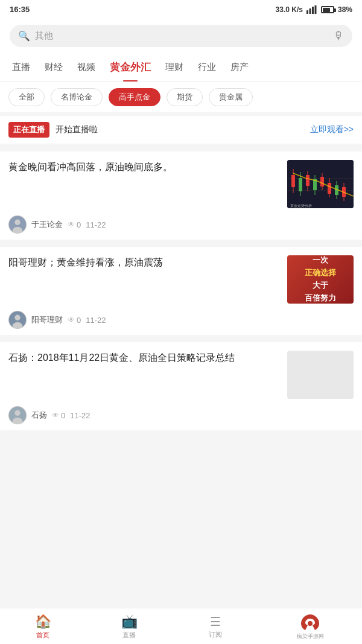 The height and width of the screenshot is (644, 362). Describe the element at coordinates (43, 635) in the screenshot. I see `bottom-nav-home-label: 首页` at that location.